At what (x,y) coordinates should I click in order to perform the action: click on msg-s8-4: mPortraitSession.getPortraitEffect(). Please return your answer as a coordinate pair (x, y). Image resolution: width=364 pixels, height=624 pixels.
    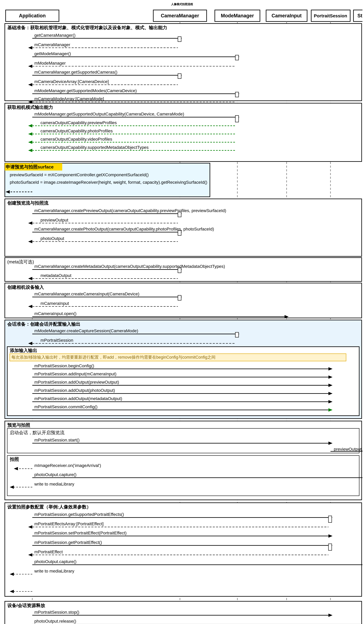
    Looking at the image, I should click on (68, 542).